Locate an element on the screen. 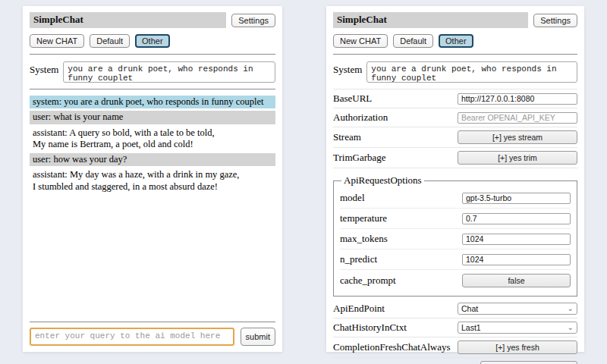 The image size is (607, 364). setting-row-n-predict: n_predict is located at coordinates (455, 259).